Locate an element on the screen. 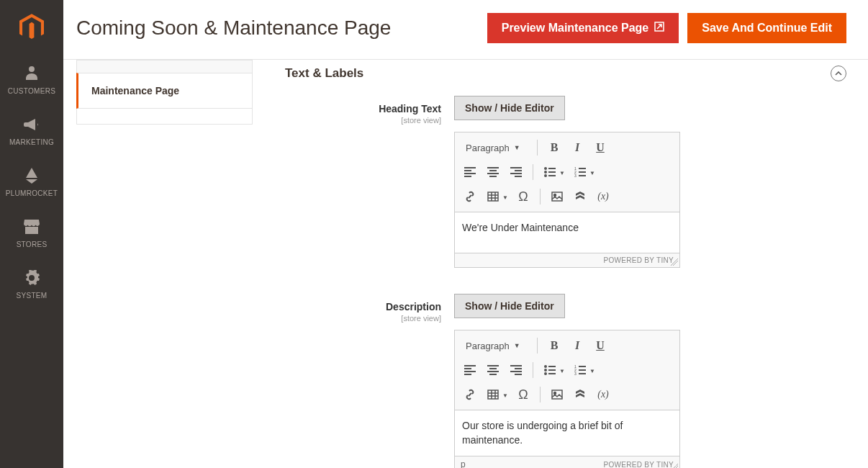  save-button: Save And Continue Edit is located at coordinates (767, 28).